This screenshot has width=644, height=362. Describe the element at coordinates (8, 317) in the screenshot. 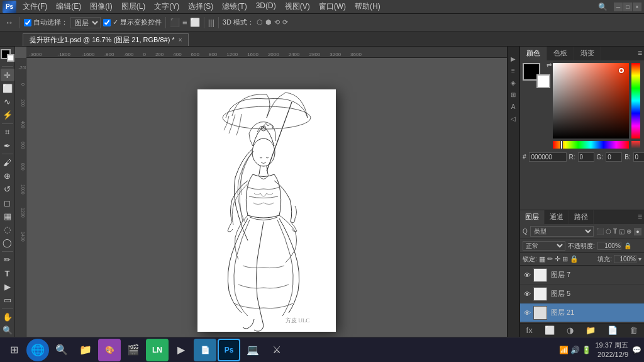

I see `hand-tool: ✋` at that location.